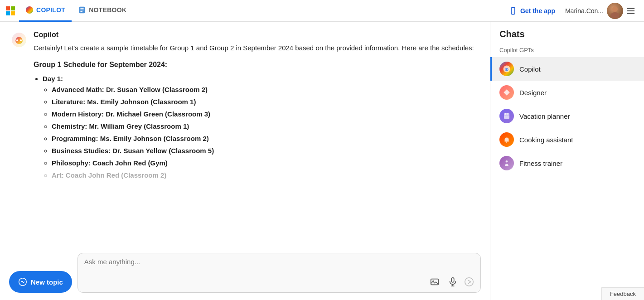 The image size is (644, 300). I want to click on image-upload-button, so click(435, 282).